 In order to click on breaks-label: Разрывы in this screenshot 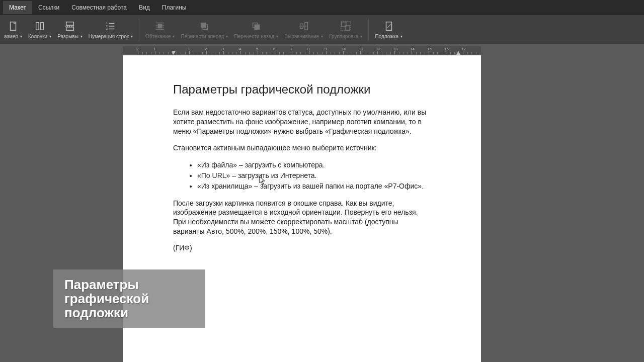, I will do `click(68, 36)`.